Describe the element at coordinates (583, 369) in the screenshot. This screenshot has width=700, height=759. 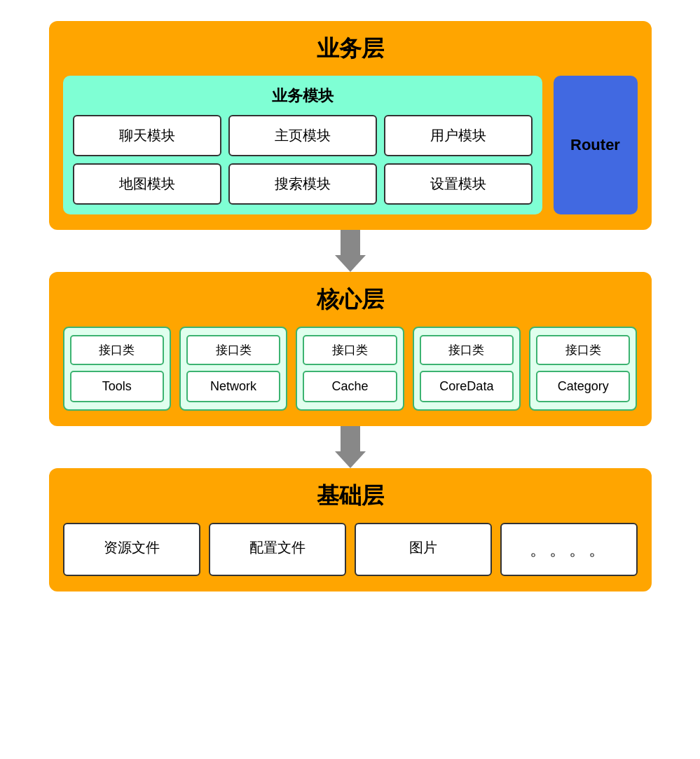
I see `core-item-category: 接口类 Category` at that location.